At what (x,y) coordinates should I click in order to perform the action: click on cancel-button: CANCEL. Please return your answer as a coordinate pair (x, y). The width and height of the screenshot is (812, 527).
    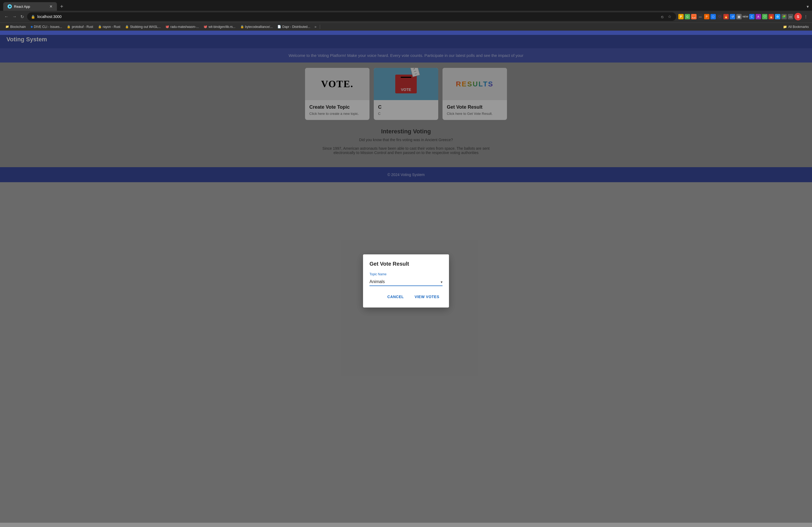
    Looking at the image, I should click on (396, 297).